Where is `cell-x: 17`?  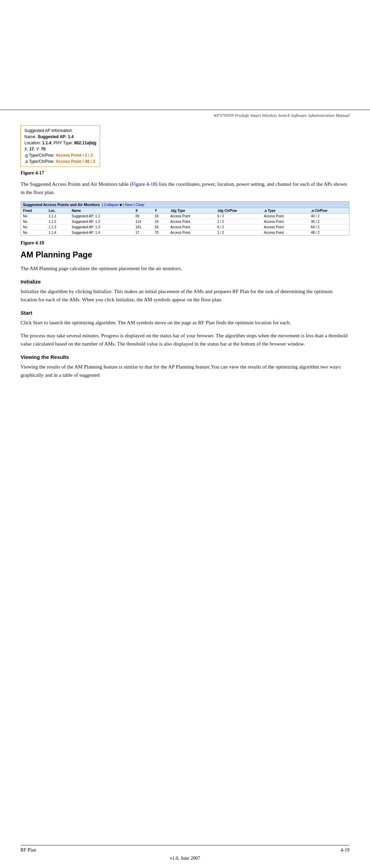
cell-x: 17 is located at coordinates (143, 233).